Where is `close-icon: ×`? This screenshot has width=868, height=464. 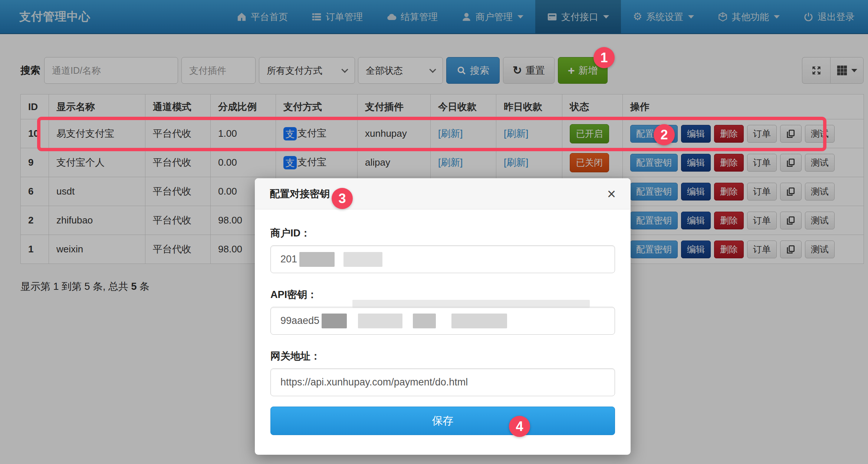
close-icon: × is located at coordinates (611, 194).